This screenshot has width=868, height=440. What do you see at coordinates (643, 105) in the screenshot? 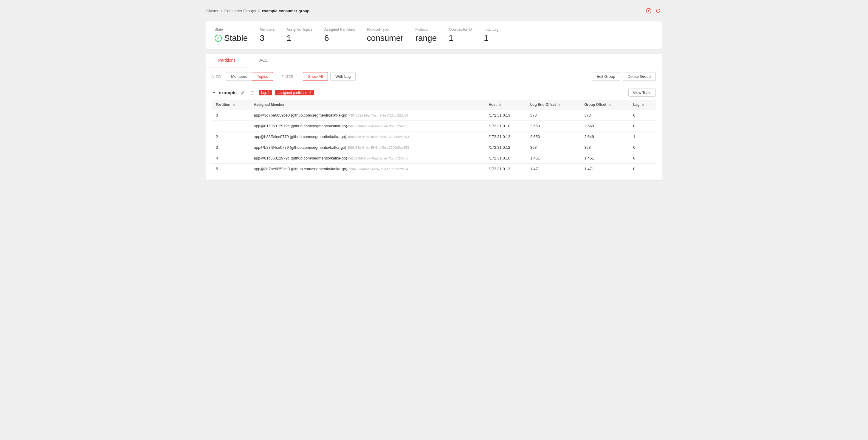
I see `sort-lag-icon: ⇅` at bounding box center [643, 105].